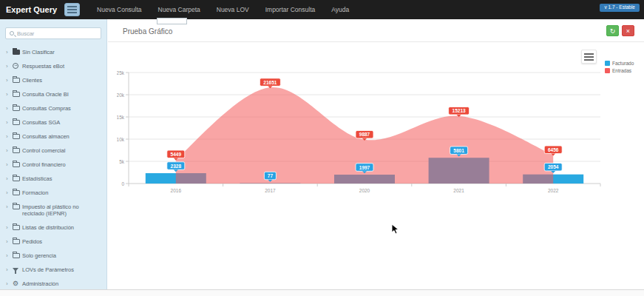 The image size is (644, 296). What do you see at coordinates (608, 64) in the screenshot?
I see `legend-swatch` at bounding box center [608, 64].